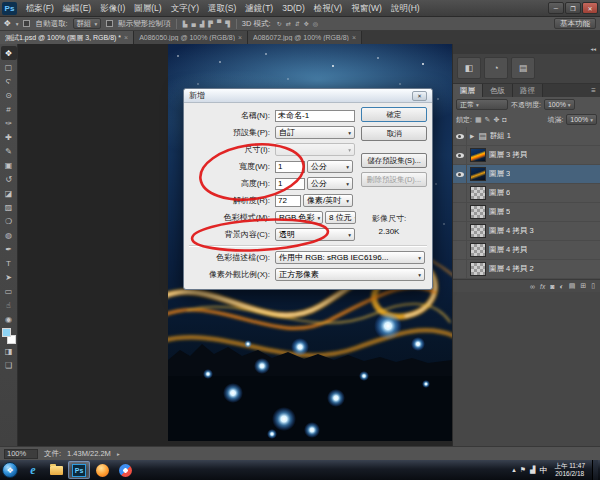 This screenshot has width=600, height=480. I want to click on path-selection-tool: ➤, so click(9, 277).